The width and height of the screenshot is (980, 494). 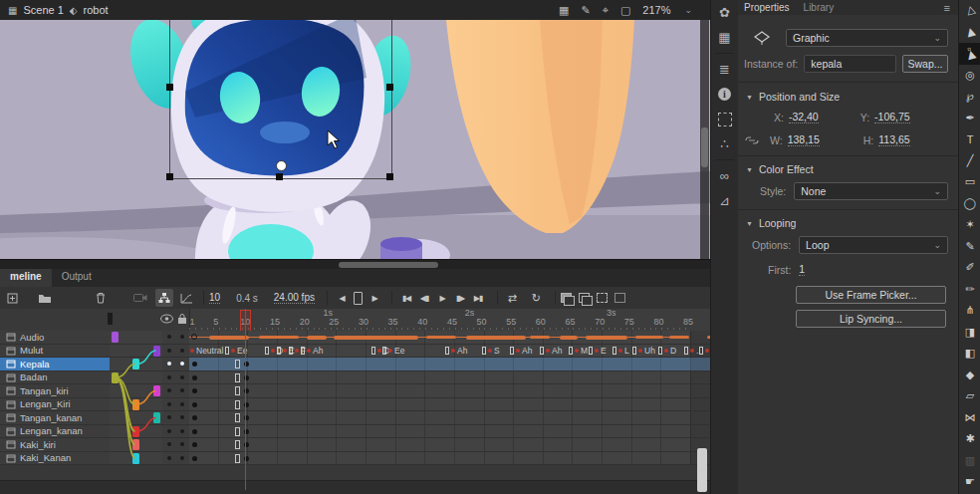 I want to click on tab-output: Output, so click(x=77, y=278).